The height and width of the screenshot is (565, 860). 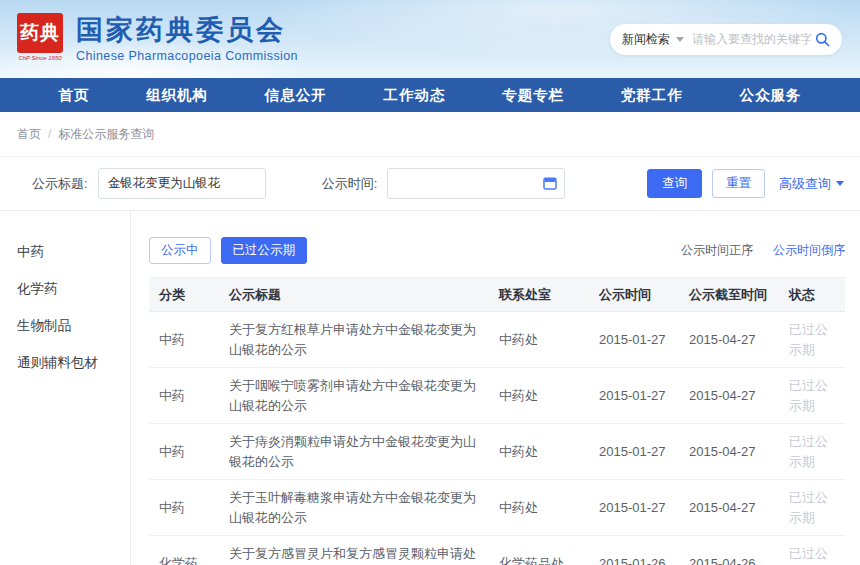 I want to click on seal-subtitle: ChP Since 1950, so click(x=40, y=58).